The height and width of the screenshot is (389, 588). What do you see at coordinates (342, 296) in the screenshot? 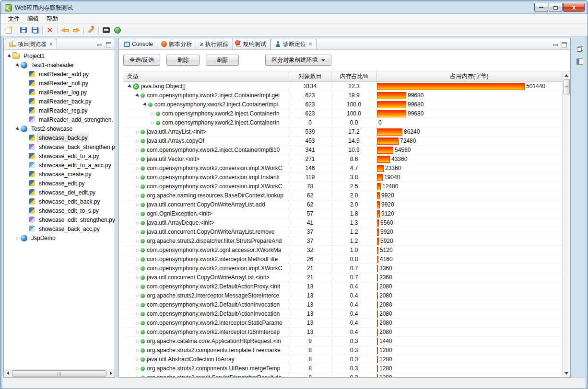
I see `table-row: org.apache.struts2.interceptor.MessageSt…` at bounding box center [342, 296].